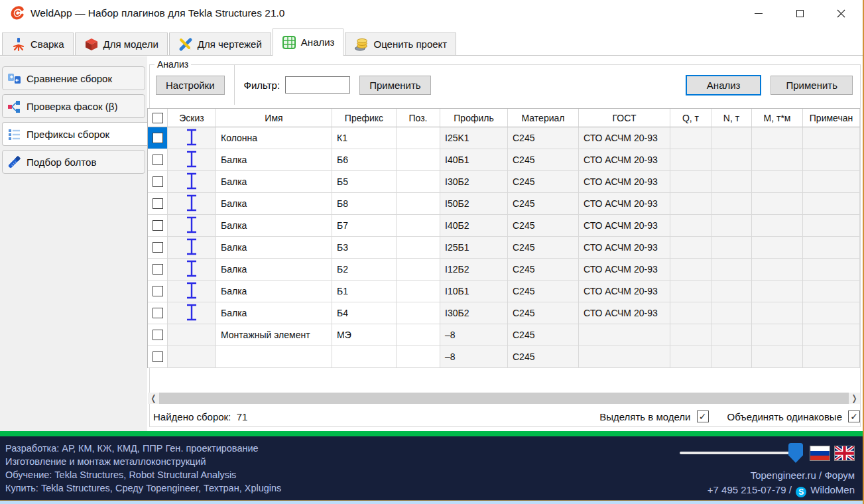 The image size is (864, 504). What do you see at coordinates (275, 357) in the screenshot?
I see `cell-name` at bounding box center [275, 357].